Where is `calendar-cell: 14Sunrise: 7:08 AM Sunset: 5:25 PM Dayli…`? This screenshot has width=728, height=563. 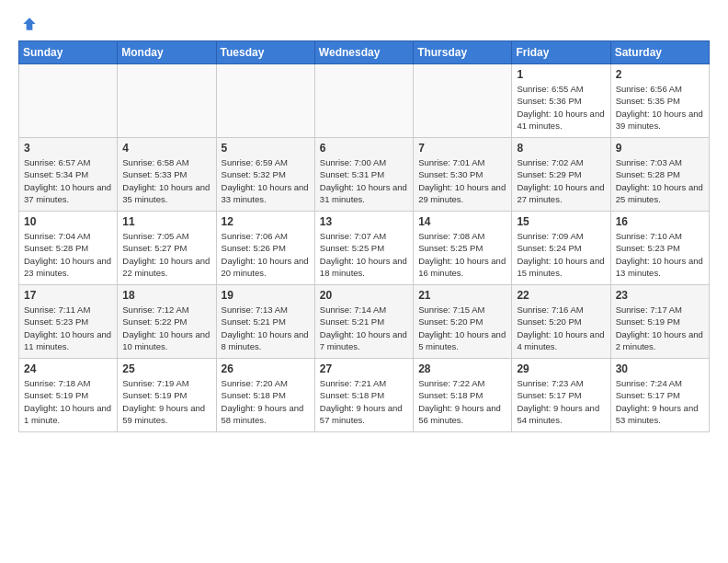
calendar-cell: 14Sunrise: 7:08 AM Sunset: 5:25 PM Dayli… is located at coordinates (463, 248).